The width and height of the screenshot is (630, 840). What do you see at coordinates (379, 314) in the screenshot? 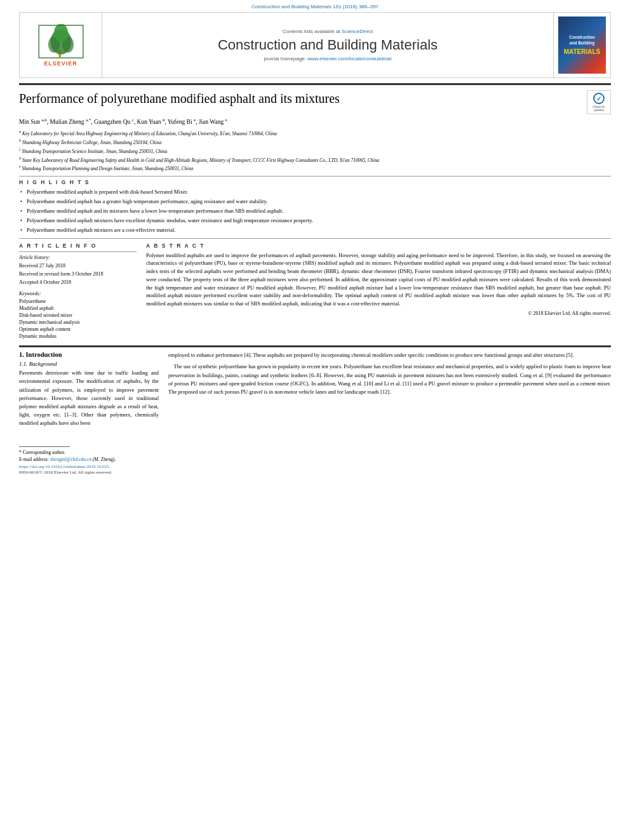
I see `copyright-line: © 2018 Elsevier Ltd. All rights reserved…` at bounding box center [379, 314].